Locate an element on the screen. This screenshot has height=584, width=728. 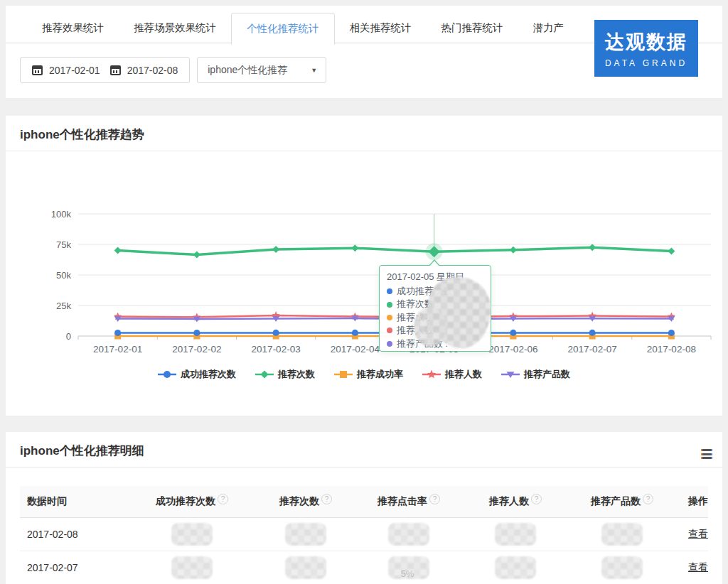
svg-text: 2017-02-03 is located at coordinates (276, 350).